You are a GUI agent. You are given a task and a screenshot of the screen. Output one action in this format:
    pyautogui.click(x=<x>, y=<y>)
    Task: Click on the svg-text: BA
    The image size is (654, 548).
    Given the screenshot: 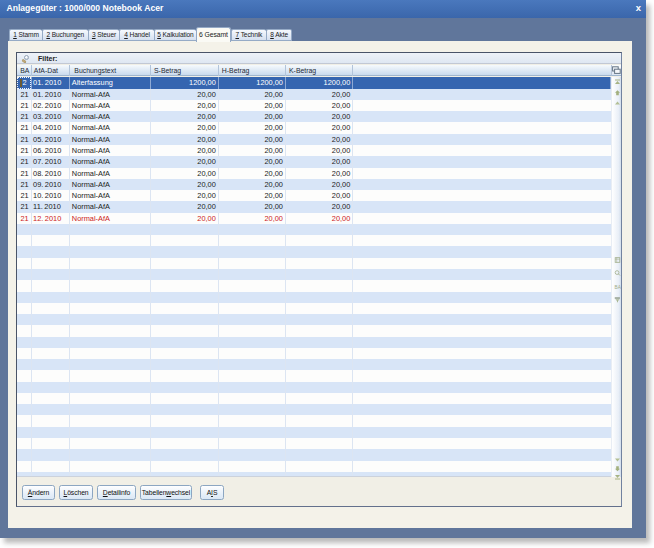 What is the action you would take?
    pyautogui.click(x=618, y=288)
    